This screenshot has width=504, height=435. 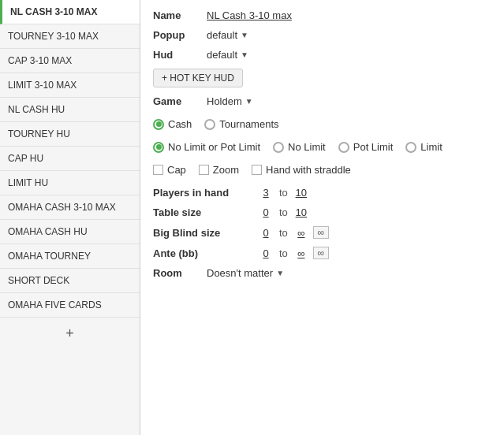 I want to click on hotkey-hud-button: + HOT KEY HUD, so click(x=198, y=78).